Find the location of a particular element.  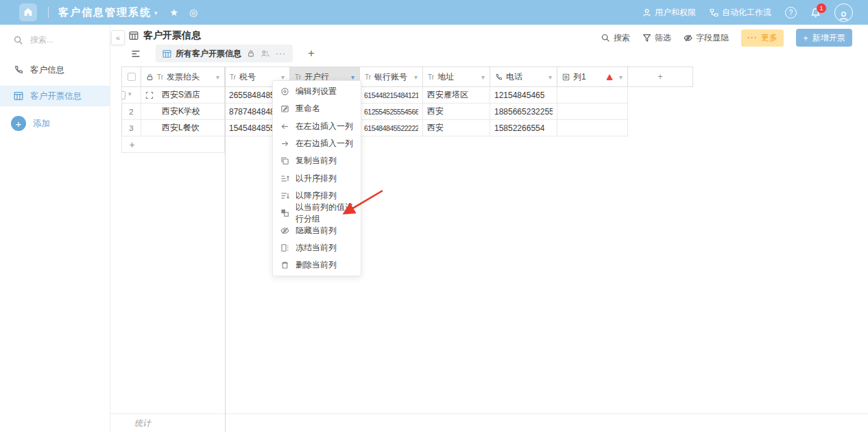

home-button is located at coordinates (28, 12).